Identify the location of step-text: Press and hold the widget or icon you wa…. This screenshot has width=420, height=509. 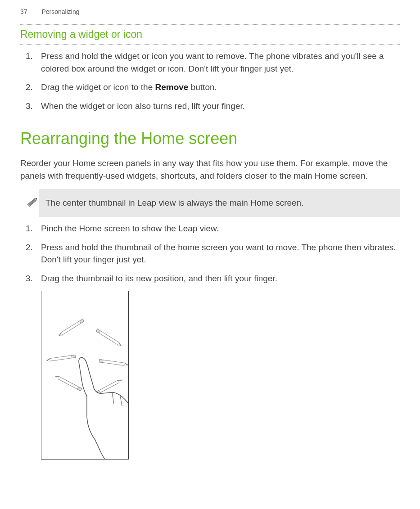
(212, 62).